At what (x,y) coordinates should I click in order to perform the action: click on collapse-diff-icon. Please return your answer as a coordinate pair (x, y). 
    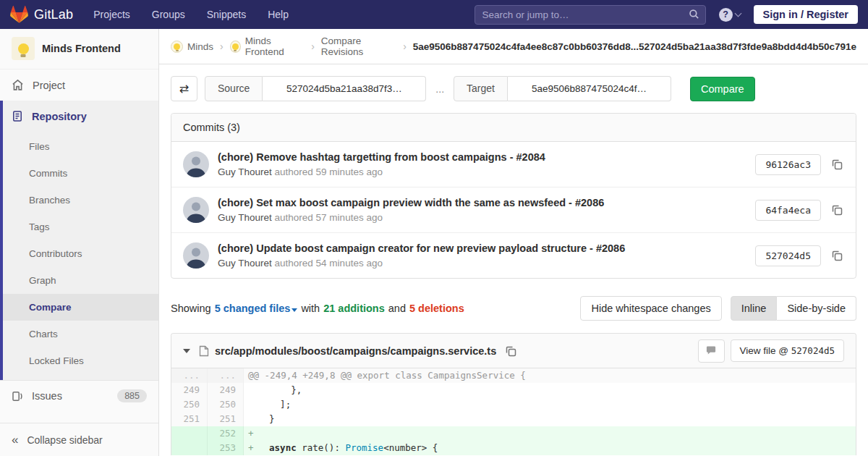
    Looking at the image, I should click on (187, 351).